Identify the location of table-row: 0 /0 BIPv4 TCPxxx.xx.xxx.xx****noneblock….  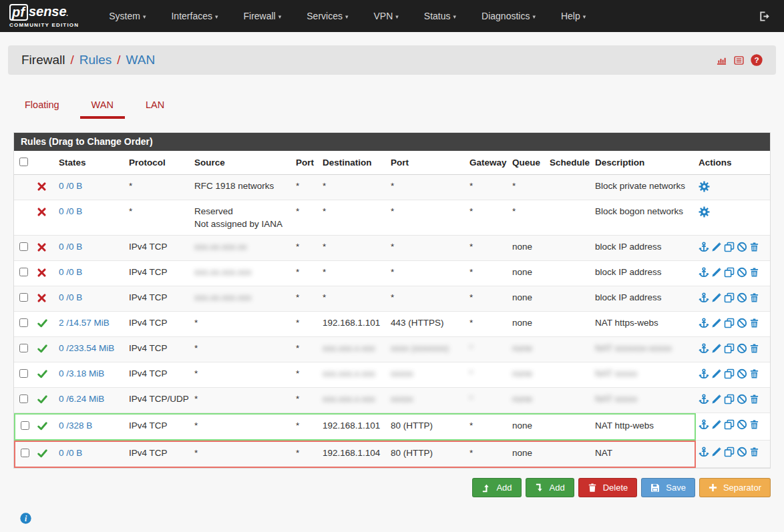
(392, 248).